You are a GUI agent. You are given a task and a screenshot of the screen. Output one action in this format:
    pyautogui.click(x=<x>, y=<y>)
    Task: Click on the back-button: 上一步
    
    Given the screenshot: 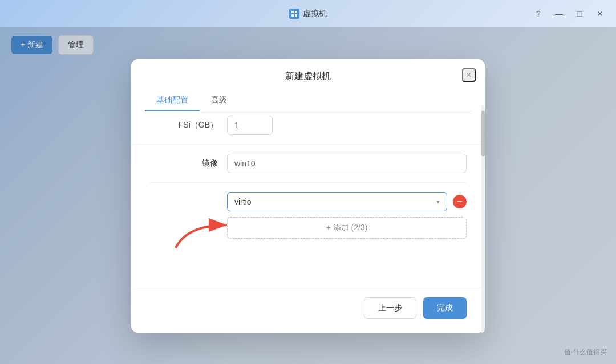 What is the action you would take?
    pyautogui.click(x=390, y=308)
    